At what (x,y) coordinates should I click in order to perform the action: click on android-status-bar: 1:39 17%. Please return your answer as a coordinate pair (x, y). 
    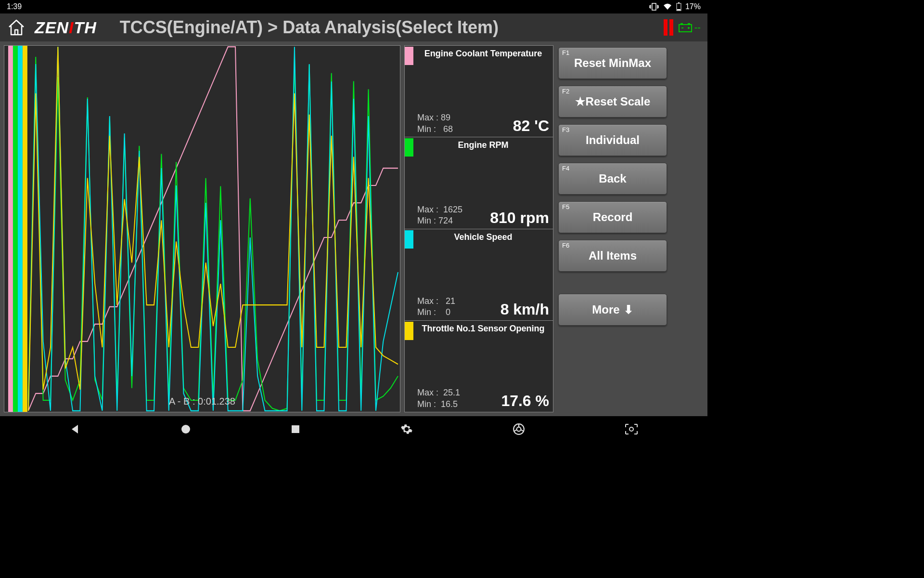
    Looking at the image, I should click on (354, 7).